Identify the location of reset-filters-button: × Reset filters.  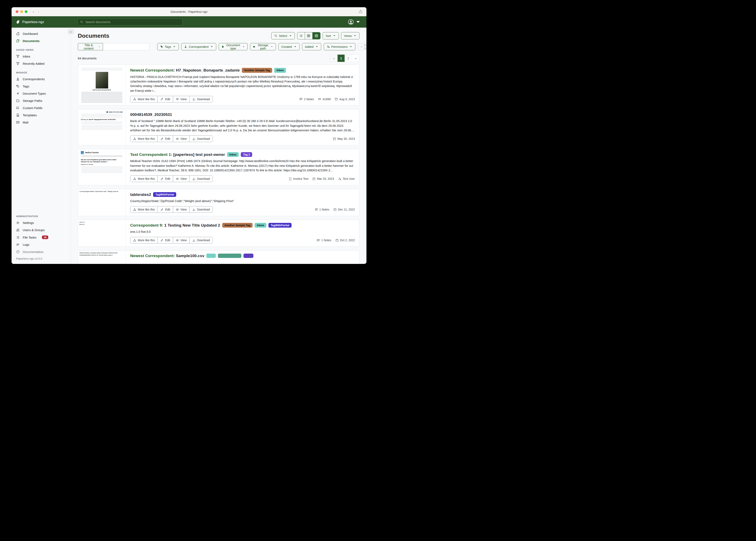
(362, 47).